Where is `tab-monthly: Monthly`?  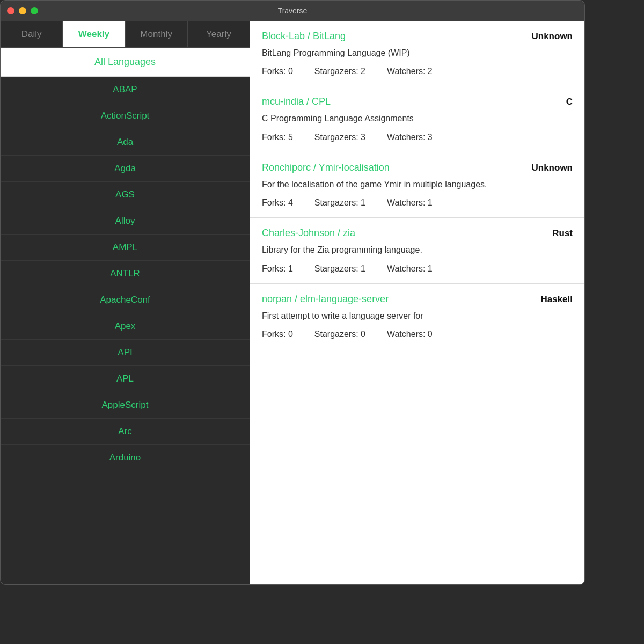
tab-monthly: Monthly is located at coordinates (157, 34).